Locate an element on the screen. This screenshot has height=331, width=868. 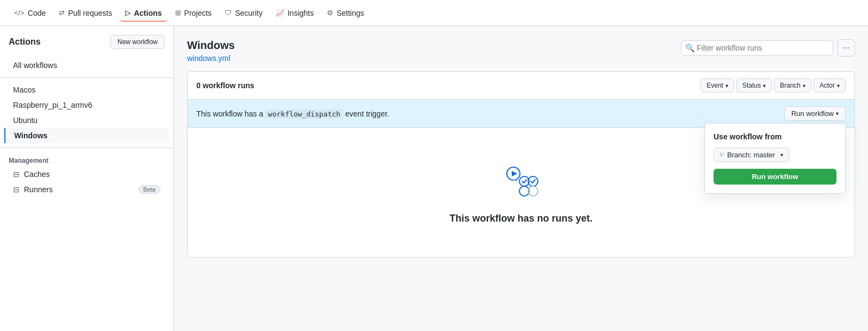
nav-insights: 📈 Insights is located at coordinates (295, 13).